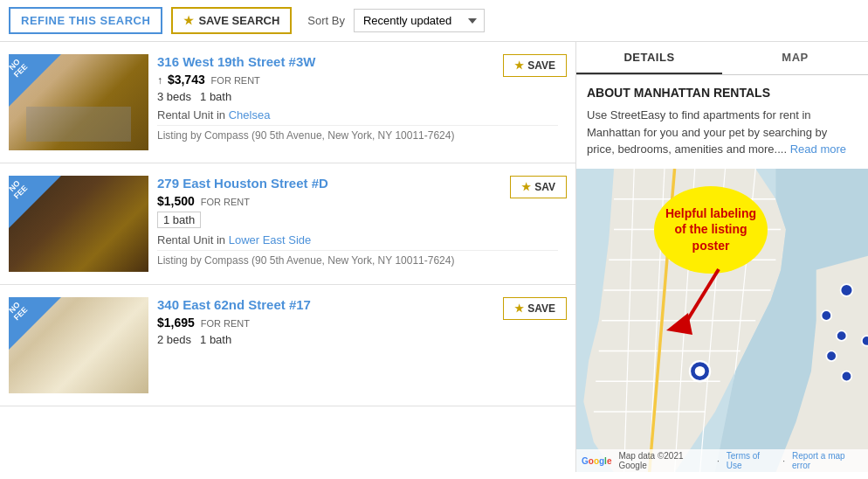  I want to click on tab-map: MAP, so click(795, 58).